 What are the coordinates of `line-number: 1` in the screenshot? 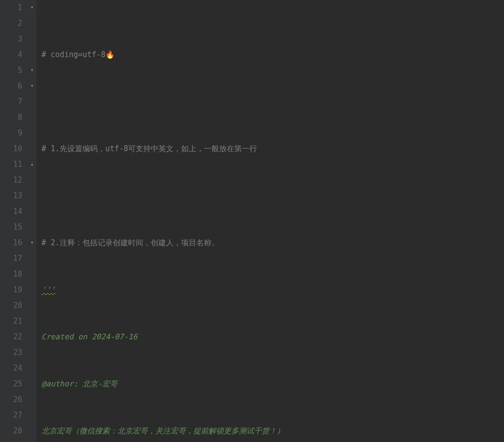 It's located at (11, 8).